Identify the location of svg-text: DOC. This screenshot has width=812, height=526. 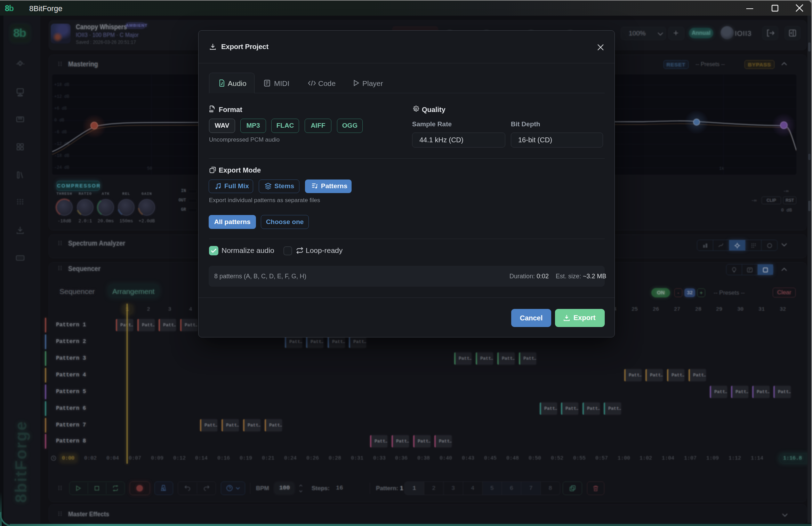
(211, 111).